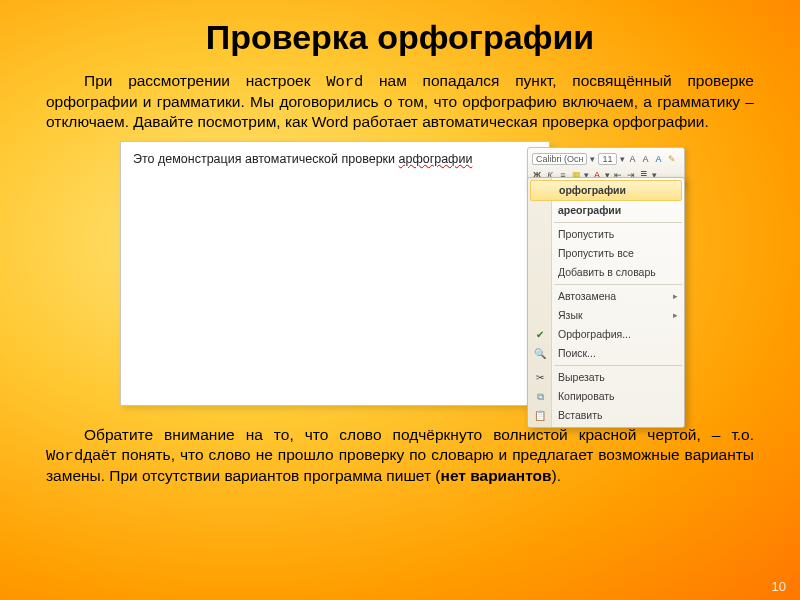 The width and height of the screenshot is (800, 600). Describe the element at coordinates (540, 334) in the screenshot. I see `spellcheck-icon: ✔` at that location.